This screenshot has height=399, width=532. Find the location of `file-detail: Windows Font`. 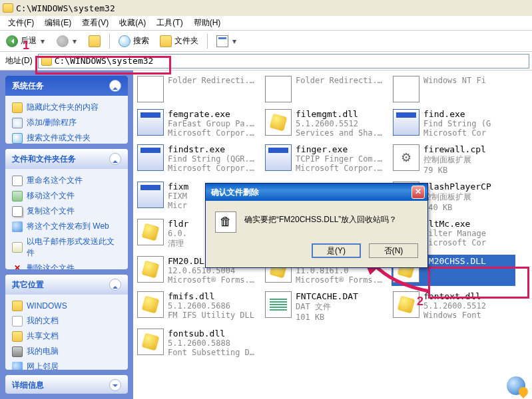

file-detail: Windows Font is located at coordinates (469, 315).